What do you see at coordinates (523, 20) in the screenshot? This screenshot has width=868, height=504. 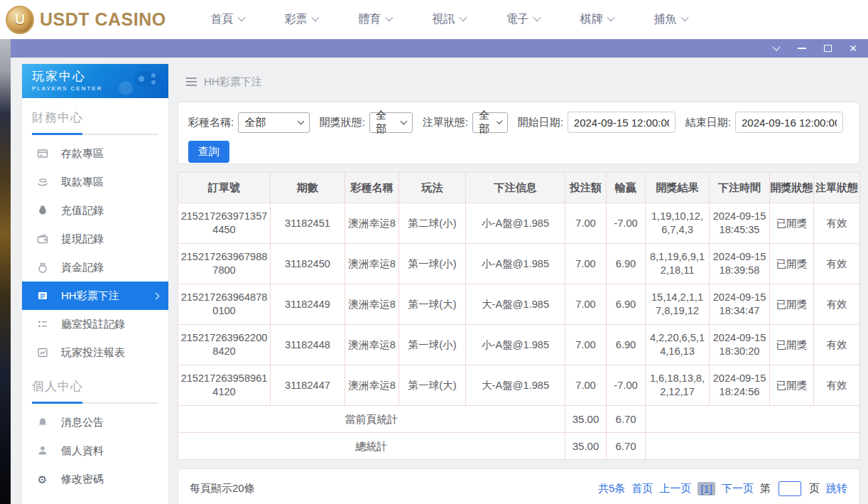 I see `nav-item: 電子` at bounding box center [523, 20].